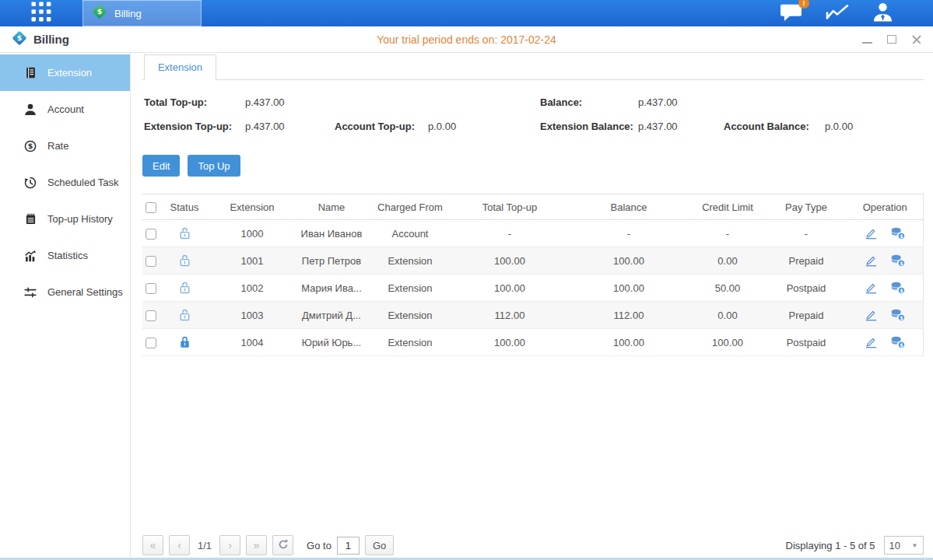 The height and width of the screenshot is (560, 933). I want to click on sidebar-item-account: Account, so click(65, 109).